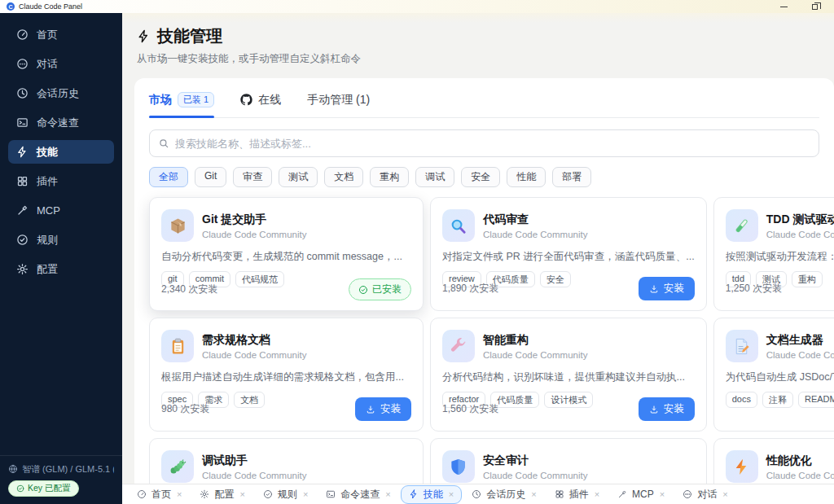 This screenshot has width=834, height=504. Describe the element at coordinates (252, 177) in the screenshot. I see `filter-chip: 审查` at that location.